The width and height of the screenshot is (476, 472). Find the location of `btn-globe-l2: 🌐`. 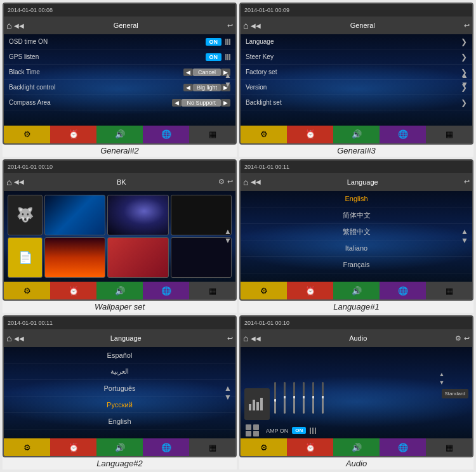

btn-globe-l2: 🌐 is located at coordinates (166, 447).